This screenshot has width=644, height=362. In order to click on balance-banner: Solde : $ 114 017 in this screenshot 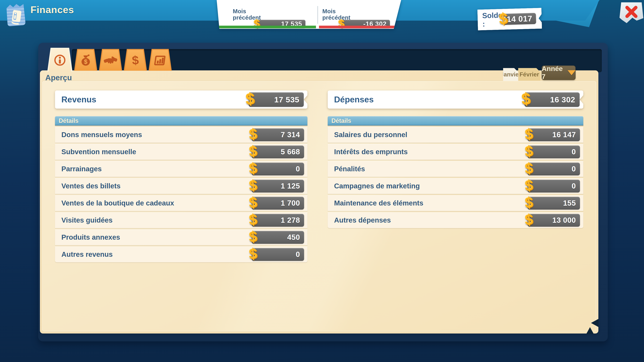, I will do `click(510, 19)`.